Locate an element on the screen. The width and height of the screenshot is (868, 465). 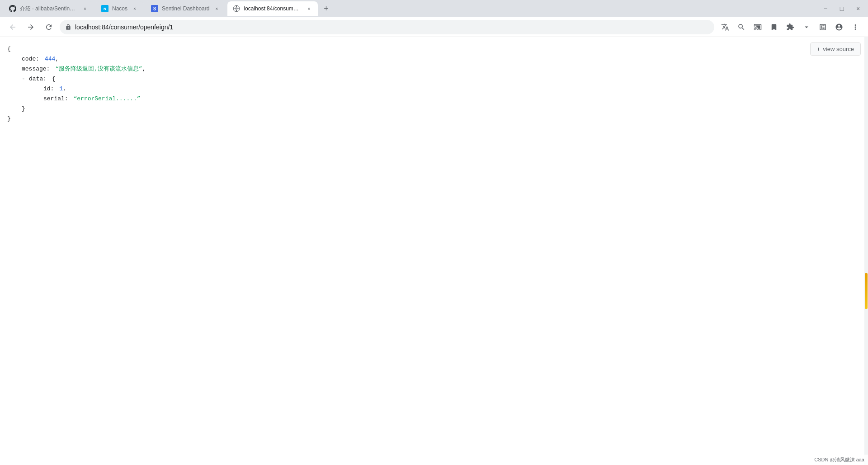
github-icon is located at coordinates (13, 9).